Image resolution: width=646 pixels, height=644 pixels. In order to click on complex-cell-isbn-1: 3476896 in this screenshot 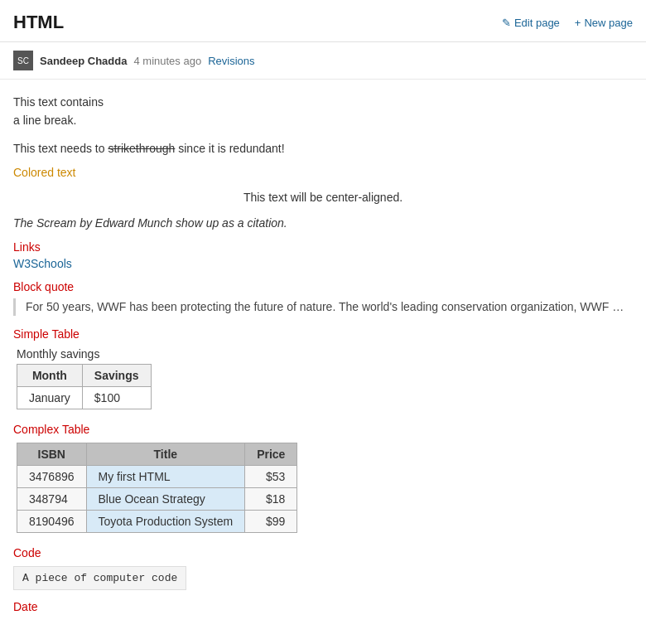, I will do `click(52, 476)`.